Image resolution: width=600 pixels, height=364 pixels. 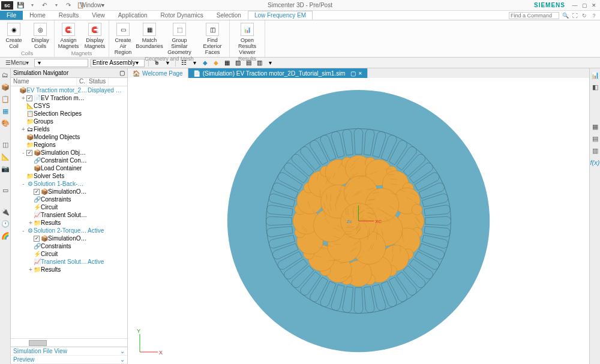 What do you see at coordinates (216, 63) in the screenshot?
I see `display-icon-2: ◆` at bounding box center [216, 63].